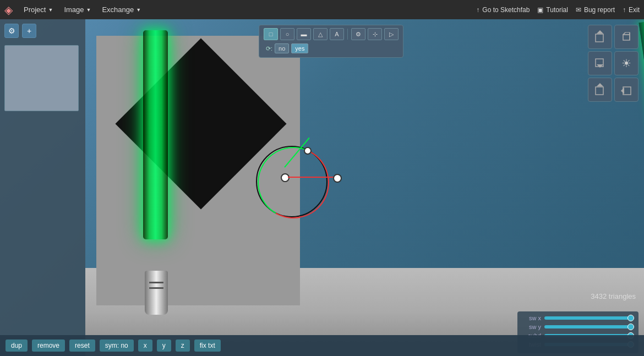  What do you see at coordinates (589, 327) in the screenshot?
I see `slider-sw-y-track` at bounding box center [589, 327].